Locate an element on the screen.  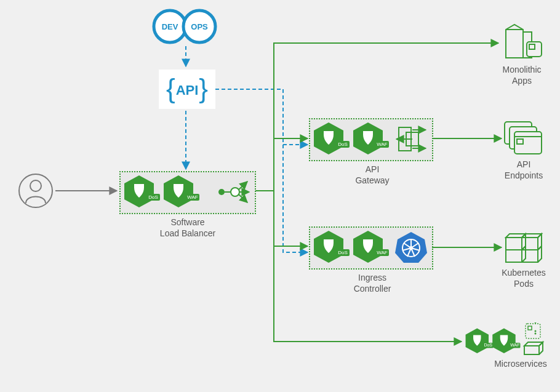
gateway-shields: DoS WAF is located at coordinates (359, 139).